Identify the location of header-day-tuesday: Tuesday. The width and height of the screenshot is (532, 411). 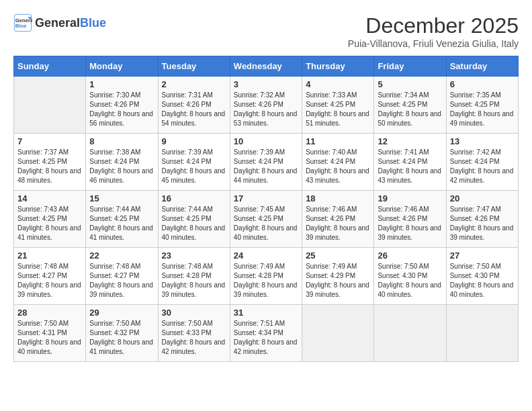
(193, 66).